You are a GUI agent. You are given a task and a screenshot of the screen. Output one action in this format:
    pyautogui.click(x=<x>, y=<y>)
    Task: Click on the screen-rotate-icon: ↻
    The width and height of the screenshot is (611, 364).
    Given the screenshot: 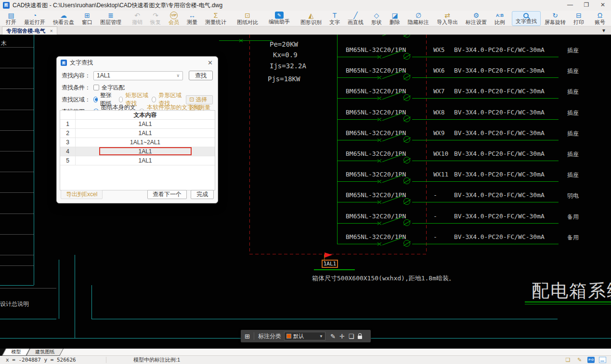 What is the action you would take?
    pyautogui.click(x=555, y=15)
    